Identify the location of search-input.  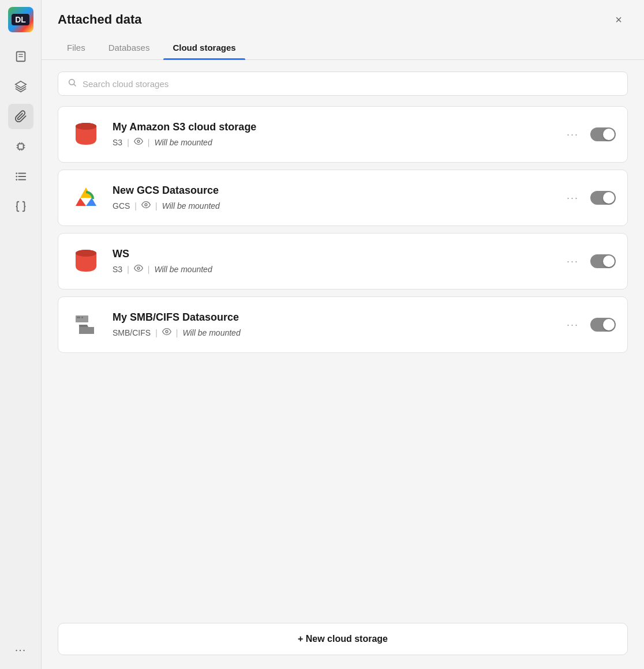
(350, 84).